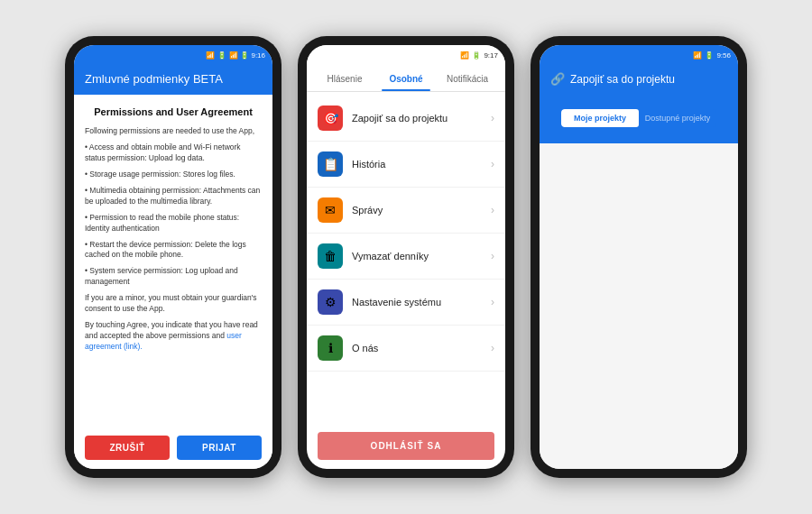 The height and width of the screenshot is (514, 812). Describe the element at coordinates (417, 348) in the screenshot. I see `onas-label: O nás` at that location.